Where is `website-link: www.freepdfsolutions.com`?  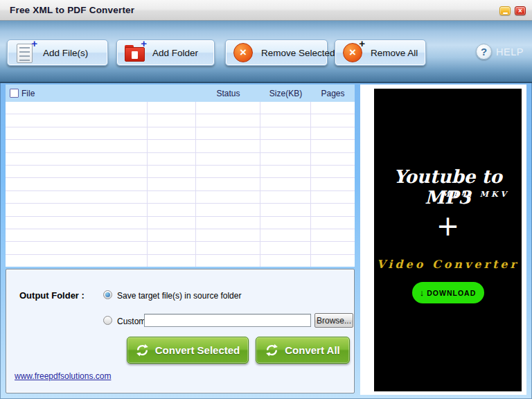 website-link: www.freepdfsolutions.com is located at coordinates (62, 376).